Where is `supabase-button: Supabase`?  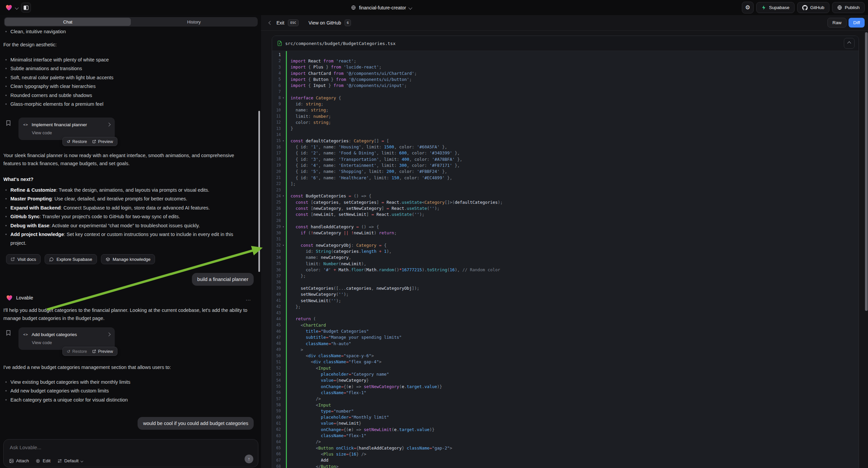 supabase-button: Supabase is located at coordinates (775, 7).